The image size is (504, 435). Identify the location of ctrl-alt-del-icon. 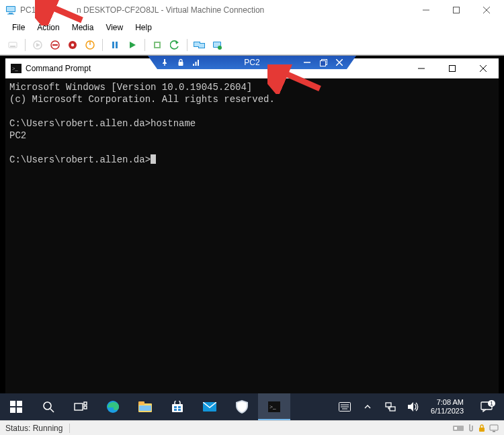
(13, 45).